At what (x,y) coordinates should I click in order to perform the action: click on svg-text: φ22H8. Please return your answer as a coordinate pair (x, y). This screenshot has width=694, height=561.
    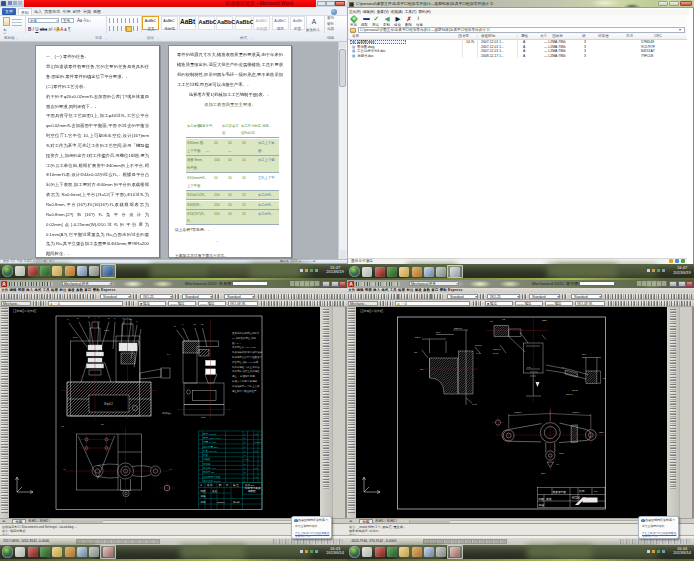
    Looking at the image, I should click on (458, 328).